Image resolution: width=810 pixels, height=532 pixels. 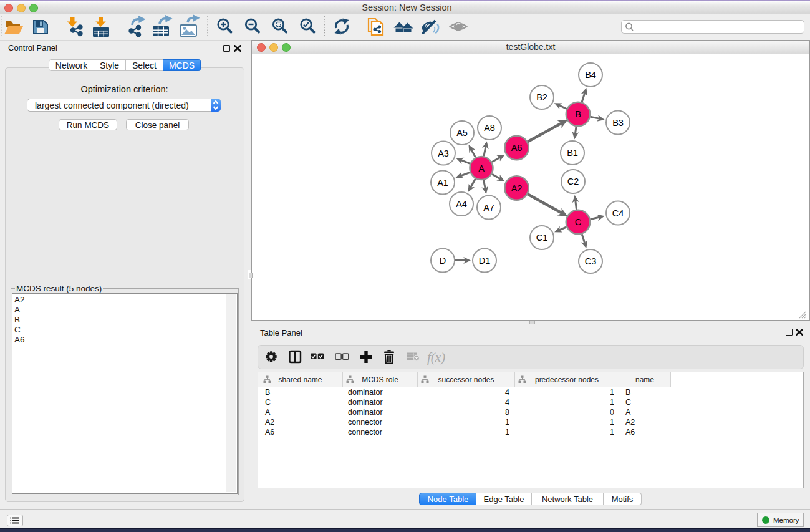 I want to click on svg-text: D1, so click(x=485, y=261).